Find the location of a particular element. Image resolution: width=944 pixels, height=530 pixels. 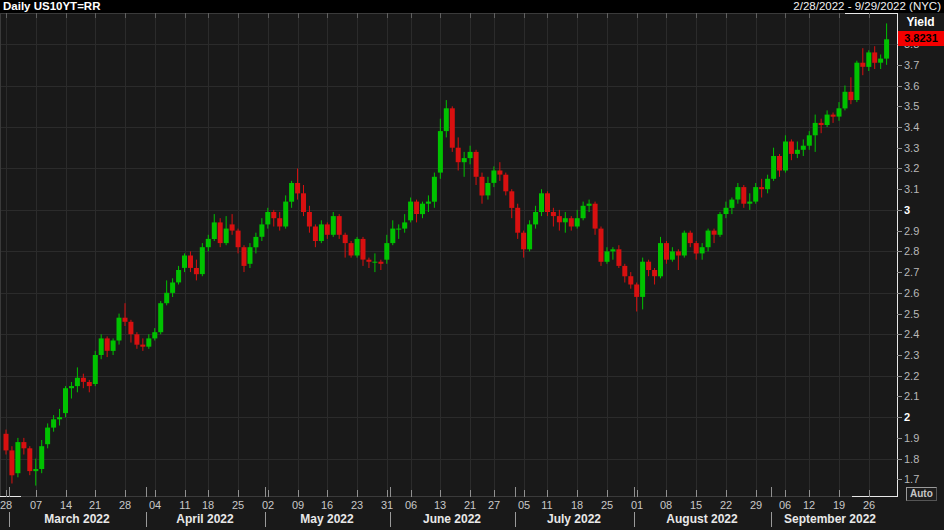

auto-scale-button: Auto is located at coordinates (922, 494).